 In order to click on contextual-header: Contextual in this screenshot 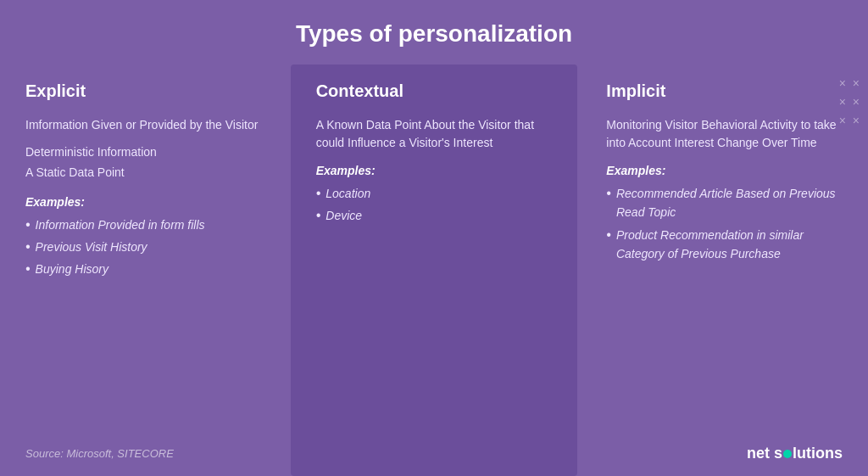, I will do `click(434, 92)`.